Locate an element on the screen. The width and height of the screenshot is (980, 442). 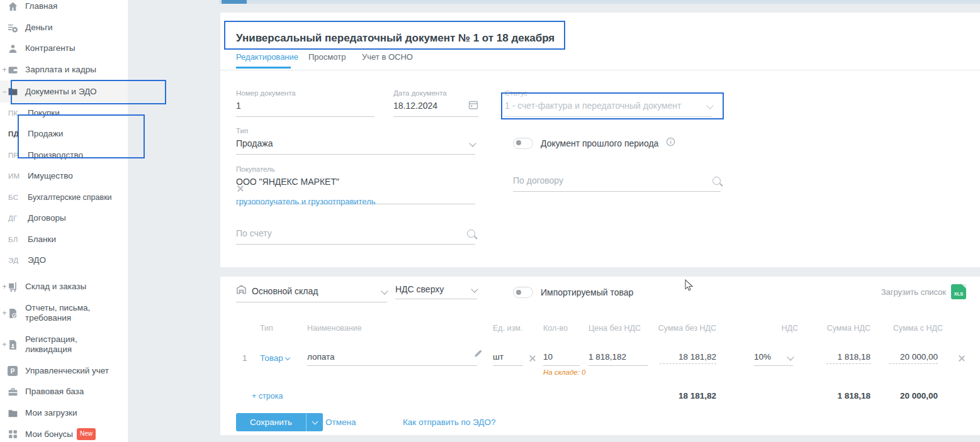
sidebar-item-label: Главная is located at coordinates (72, 6).